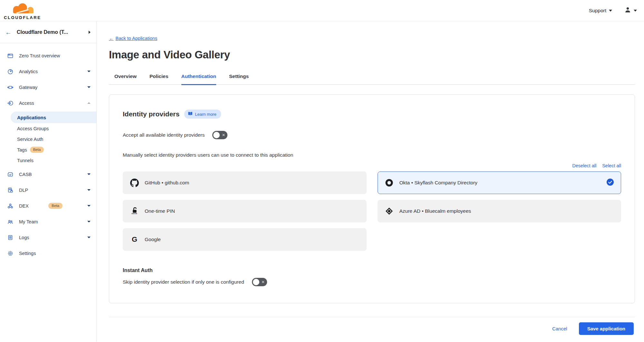  What do you see at coordinates (372, 326) in the screenshot?
I see `footer-actions: Cancel Save application` at bounding box center [372, 326].